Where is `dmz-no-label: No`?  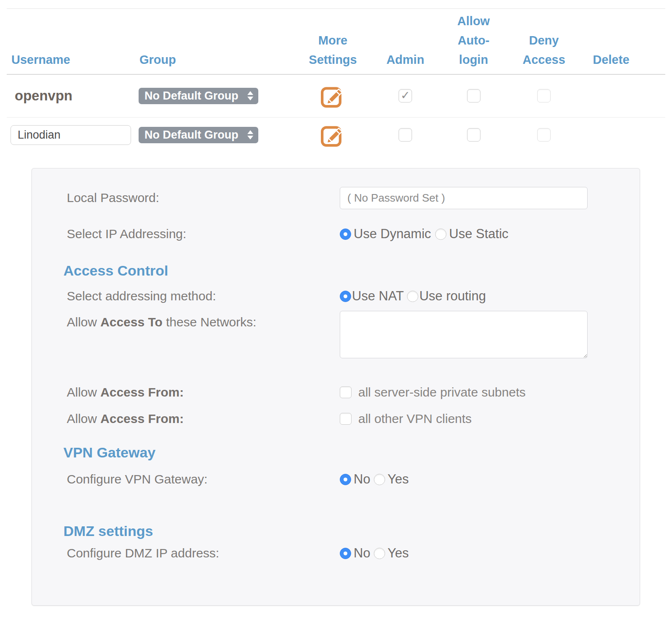
dmz-no-label: No is located at coordinates (362, 553).